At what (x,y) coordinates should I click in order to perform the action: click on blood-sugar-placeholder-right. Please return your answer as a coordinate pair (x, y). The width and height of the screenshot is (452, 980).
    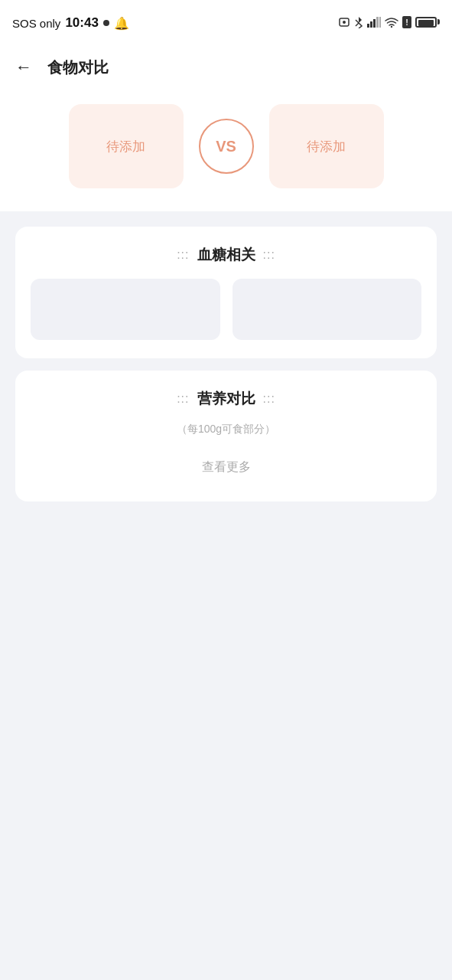
    Looking at the image, I should click on (327, 309).